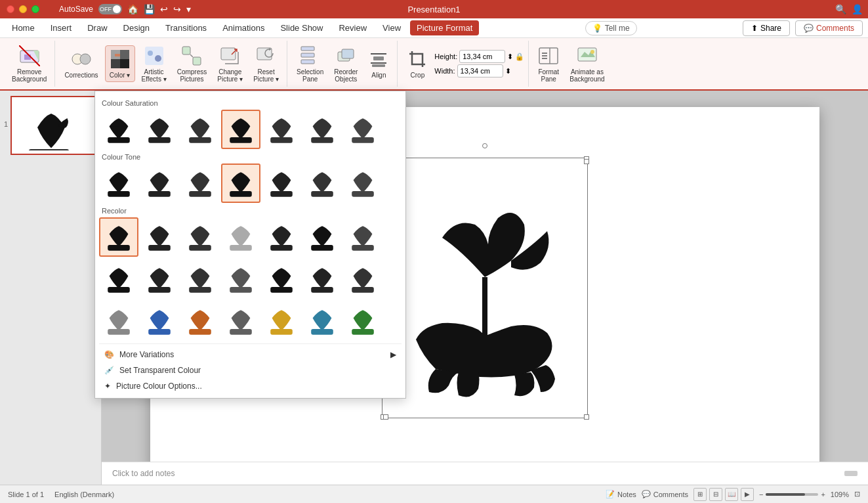  I want to click on zoom-slider, so click(792, 494).